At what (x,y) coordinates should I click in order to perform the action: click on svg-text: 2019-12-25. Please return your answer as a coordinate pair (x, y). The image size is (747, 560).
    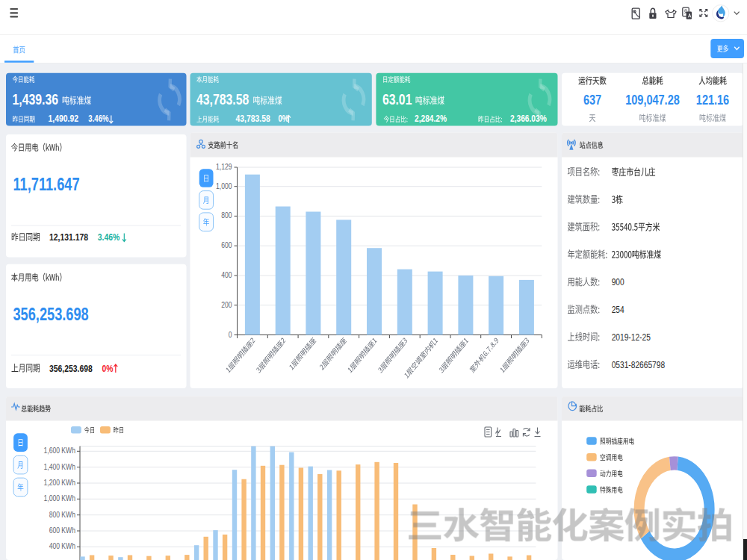
    Looking at the image, I should click on (631, 337).